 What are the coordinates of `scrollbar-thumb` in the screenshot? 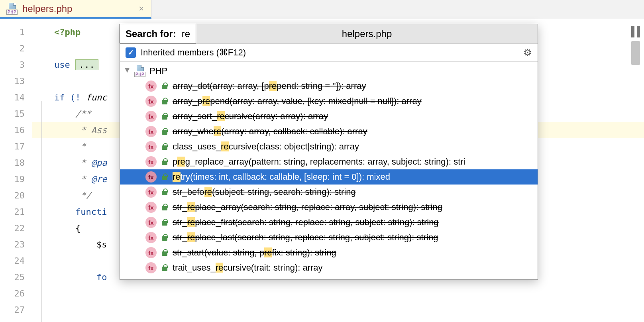 It's located at (636, 53).